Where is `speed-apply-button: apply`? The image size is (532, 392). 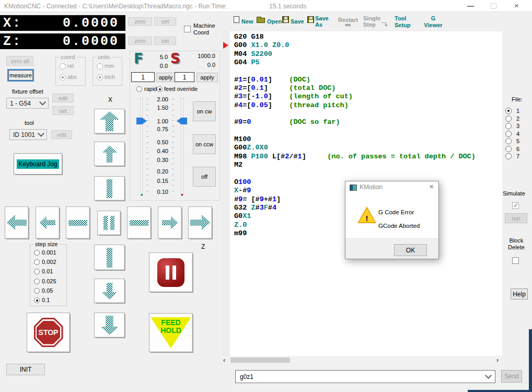
speed-apply-button: apply is located at coordinates (207, 77).